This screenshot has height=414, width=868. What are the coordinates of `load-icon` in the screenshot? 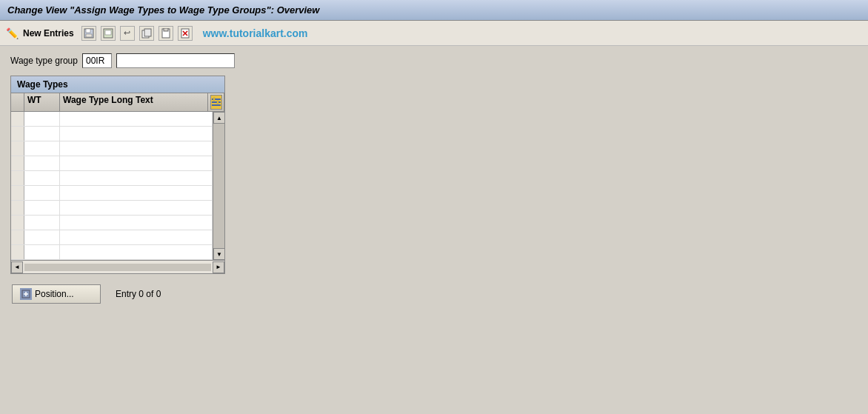 It's located at (108, 33).